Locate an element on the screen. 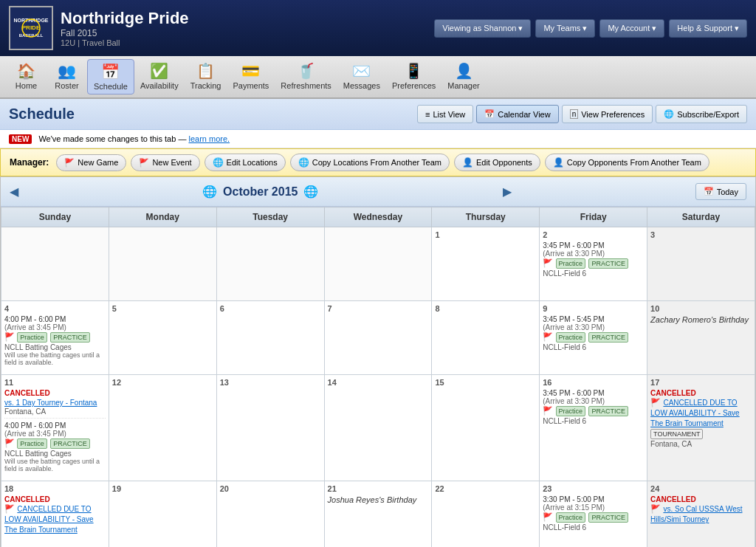 Image resolution: width=756 pixels, height=547 pixels. date-18: 18 is located at coordinates (55, 489).